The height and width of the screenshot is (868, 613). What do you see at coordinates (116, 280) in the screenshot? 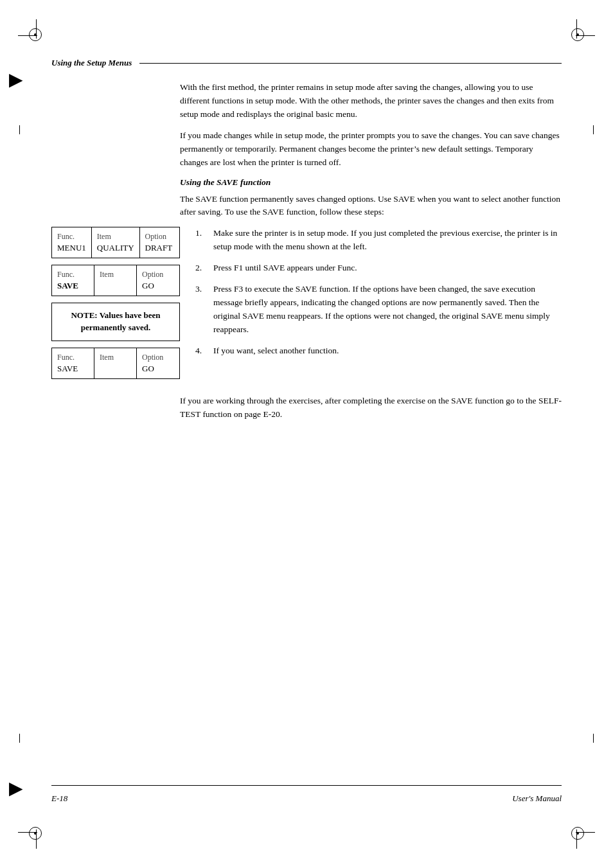
I see `menu2-item-cell: Item` at bounding box center [116, 280].